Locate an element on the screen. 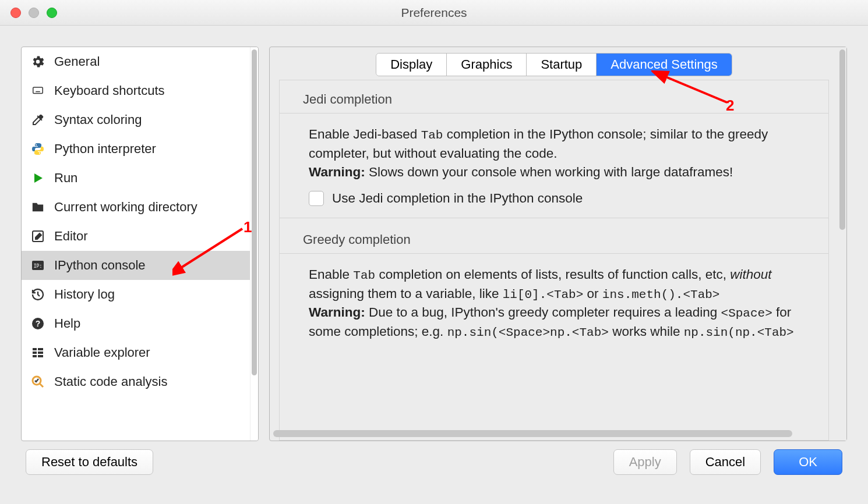 The image size is (868, 504). sidebar-item-static-code-analysis: Static code analysis is located at coordinates (136, 382).